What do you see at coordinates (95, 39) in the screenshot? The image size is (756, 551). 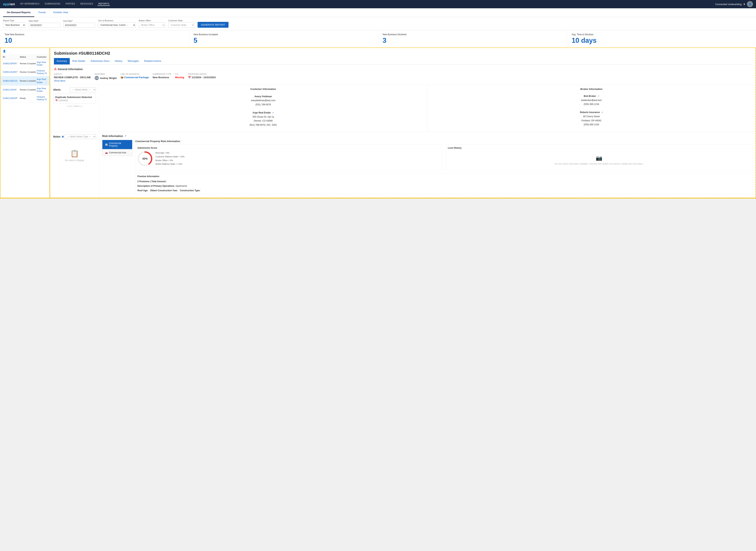 I see `stat-total-new-business: Total New Business 10` at bounding box center [95, 39].